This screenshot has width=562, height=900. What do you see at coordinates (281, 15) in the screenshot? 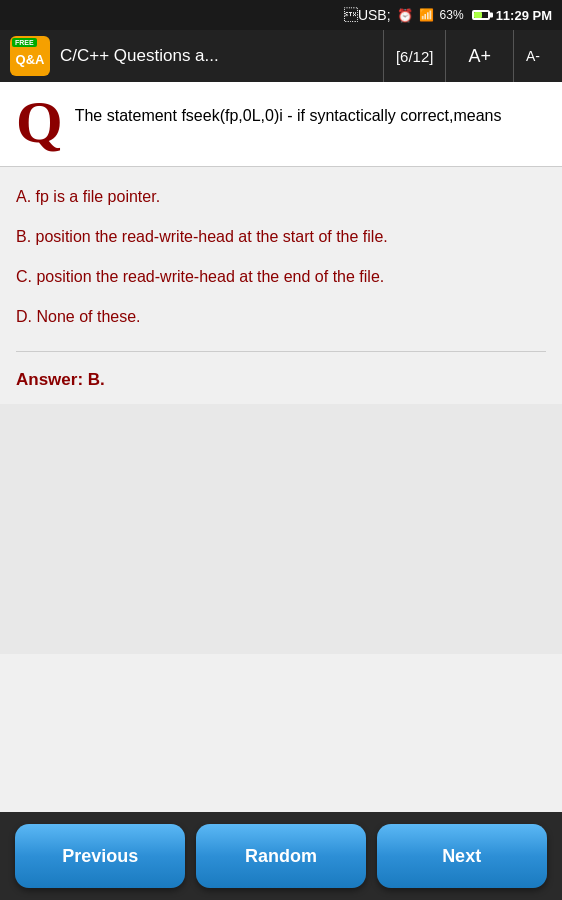
I see `status-bar: USB; ⏰ 📶 63% 11:29 PM` at bounding box center [281, 15].